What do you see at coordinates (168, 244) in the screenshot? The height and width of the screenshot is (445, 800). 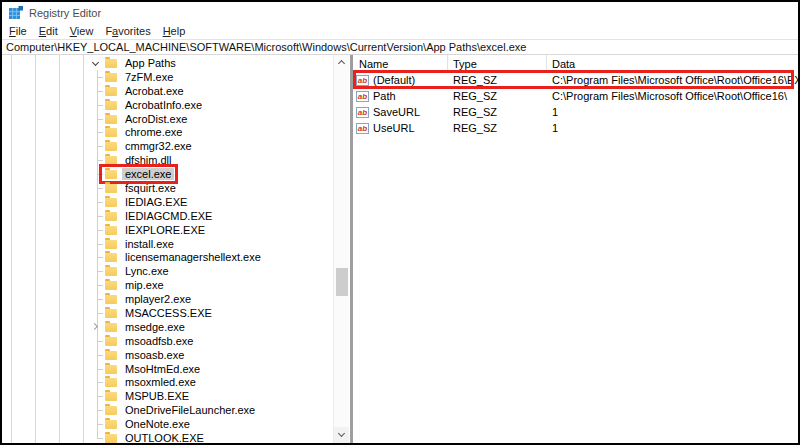 I see `tree-item: install.exe` at bounding box center [168, 244].